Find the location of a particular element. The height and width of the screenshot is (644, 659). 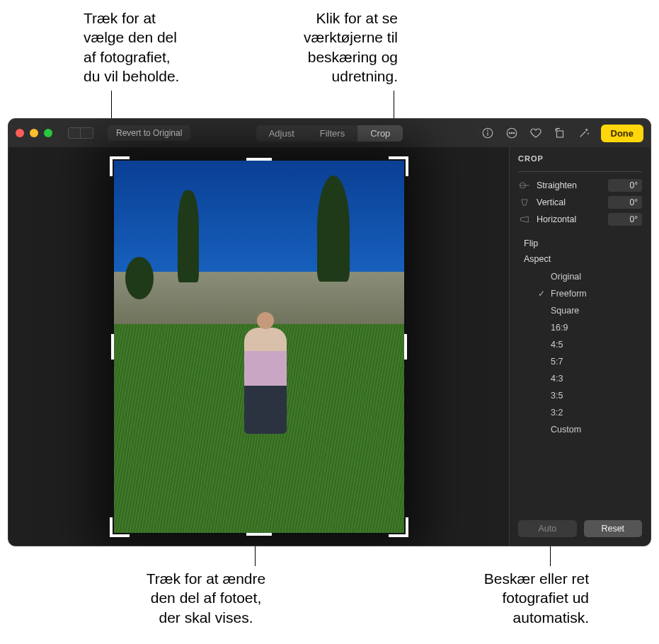

crop-handle-bottom is located at coordinates (259, 534).